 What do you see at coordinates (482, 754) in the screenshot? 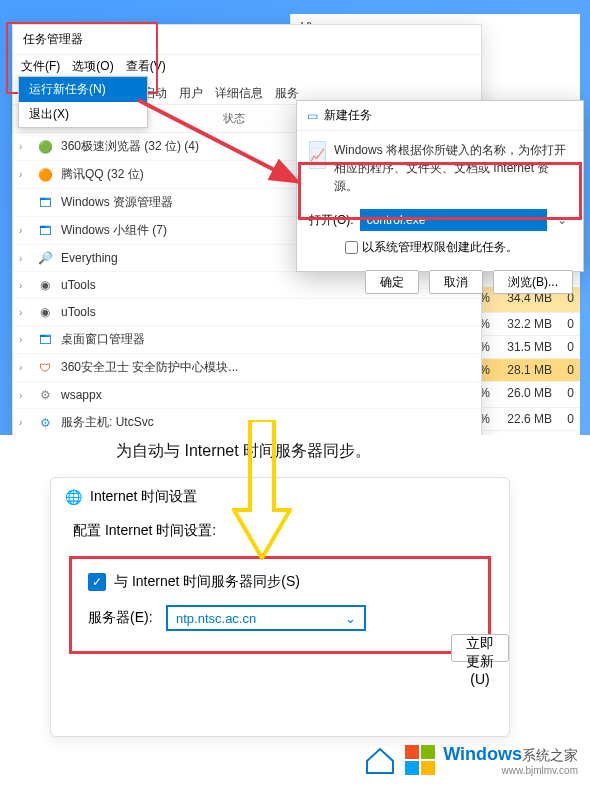
I see `logo-brand: Windows` at bounding box center [482, 754].